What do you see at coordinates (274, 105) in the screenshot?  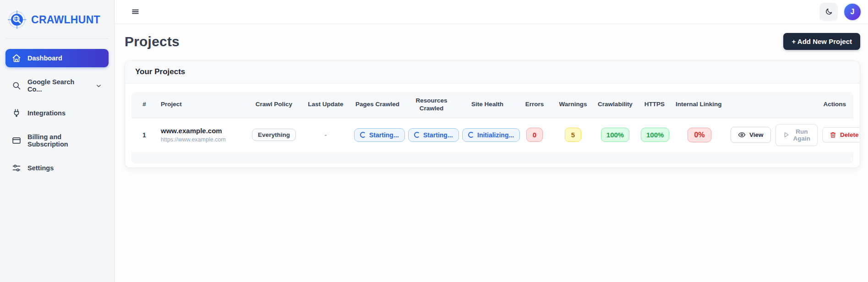 I see `col-crawl-policy: Crawl Policy` at bounding box center [274, 105].